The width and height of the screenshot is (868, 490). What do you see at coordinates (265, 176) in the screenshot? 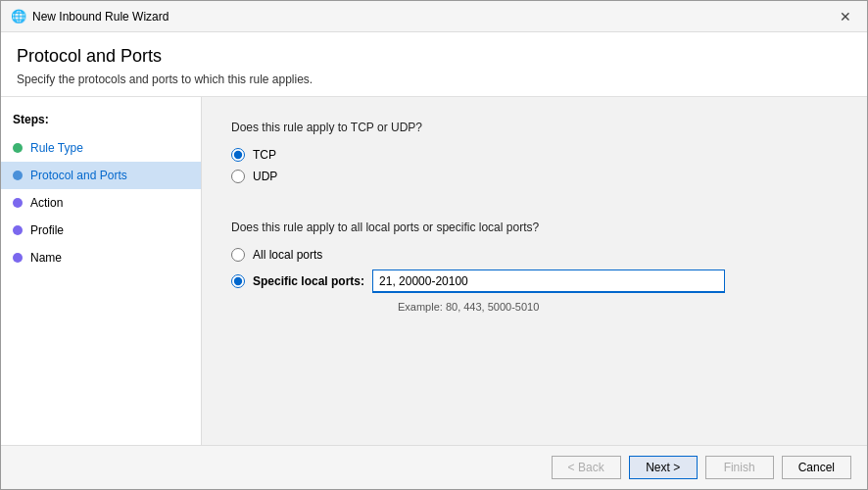
I see `udp-label: UDP` at bounding box center [265, 176].